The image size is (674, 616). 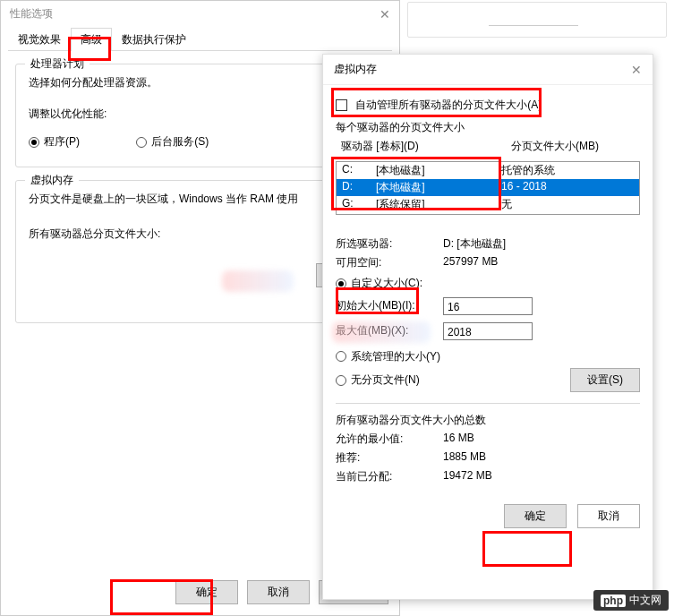 I want to click on vm-total-label: 所有驱动器总分页文件大小:, so click(x=95, y=235).